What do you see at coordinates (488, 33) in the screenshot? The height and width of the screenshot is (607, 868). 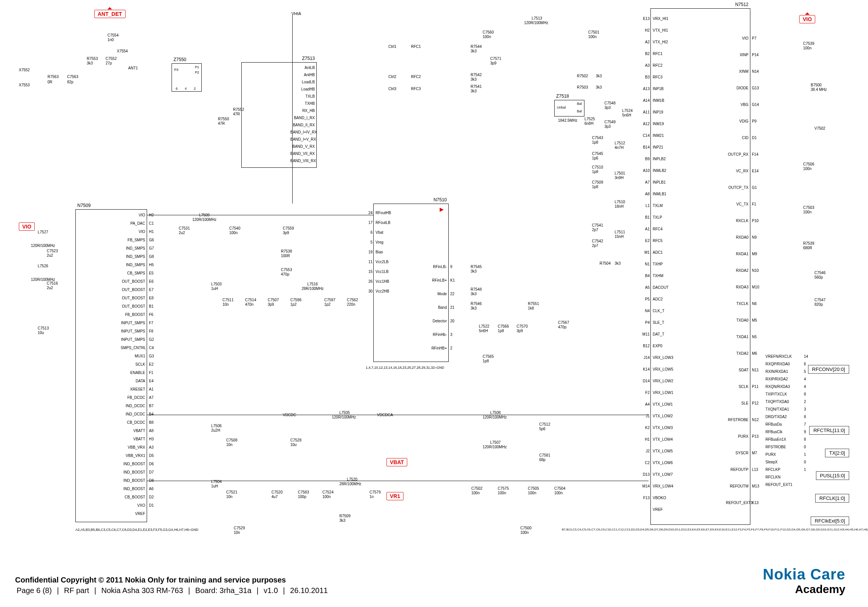 I see `c7560-ref: C7560` at bounding box center [488, 33].